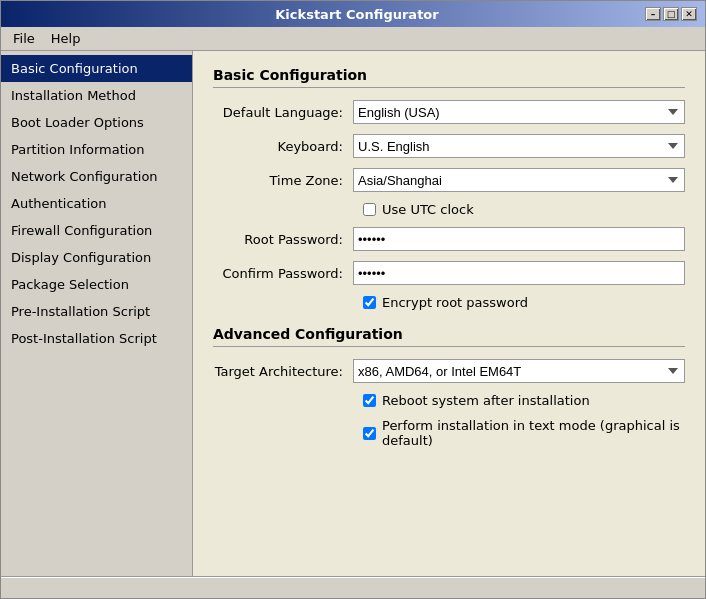 The height and width of the screenshot is (599, 706). What do you see at coordinates (519, 371) in the screenshot?
I see `target-arch-control: x86, AMD64, or Intel EM64T x86 AMD64 PPC…` at bounding box center [519, 371].